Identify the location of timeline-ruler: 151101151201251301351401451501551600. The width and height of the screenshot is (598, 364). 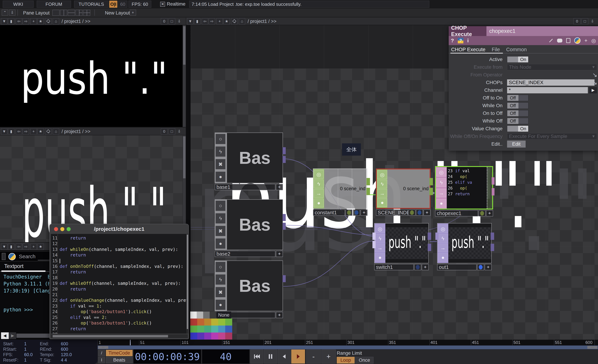
(348, 343).